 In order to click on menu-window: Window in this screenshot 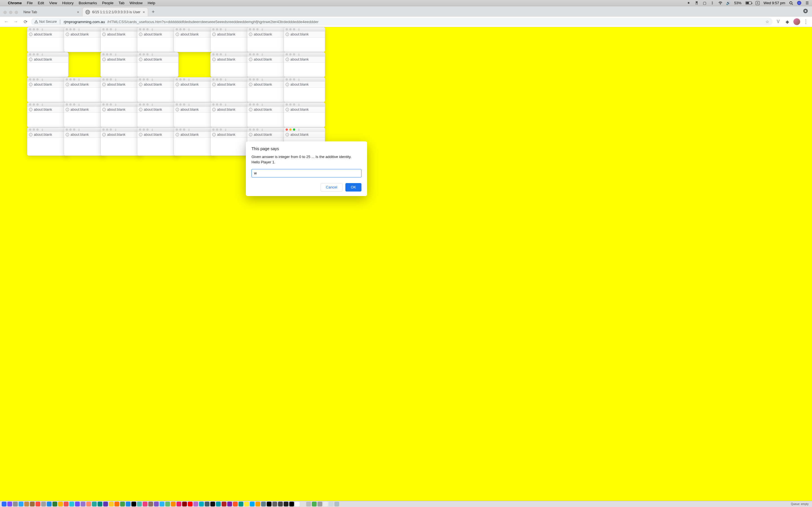, I will do `click(136, 3)`.